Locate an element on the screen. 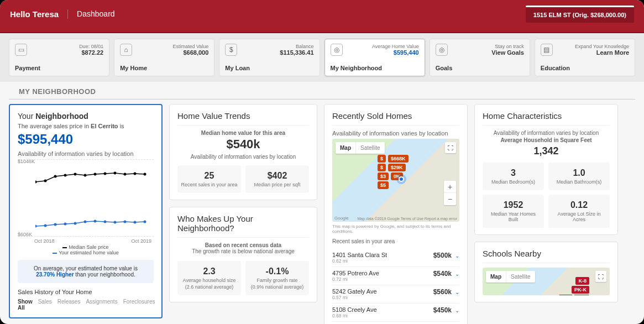 This screenshot has width=644, height=324. sales-history-tabs: Show All Sales Releases Assignments Fore… is located at coordinates (86, 305).